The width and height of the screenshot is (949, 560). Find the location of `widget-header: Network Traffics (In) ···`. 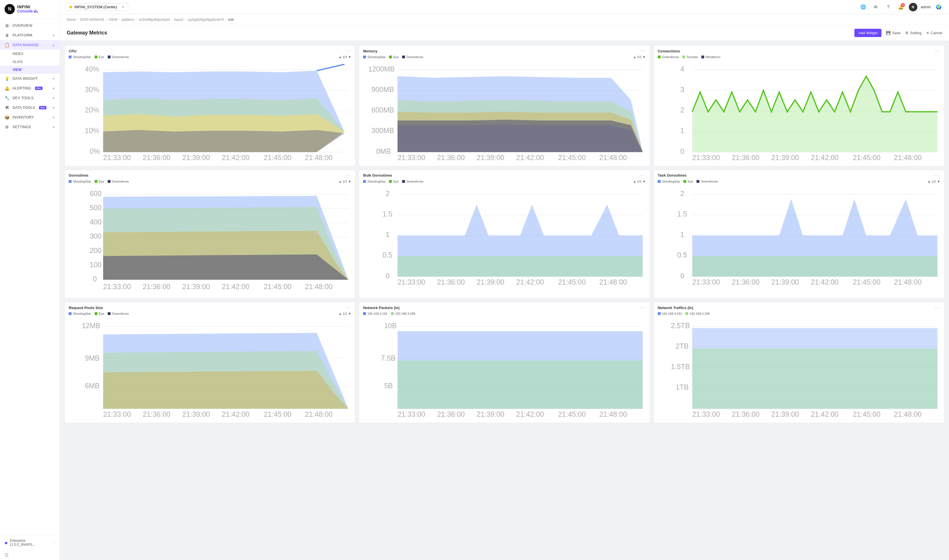

widget-header: Network Traffics (In) ··· is located at coordinates (799, 307).